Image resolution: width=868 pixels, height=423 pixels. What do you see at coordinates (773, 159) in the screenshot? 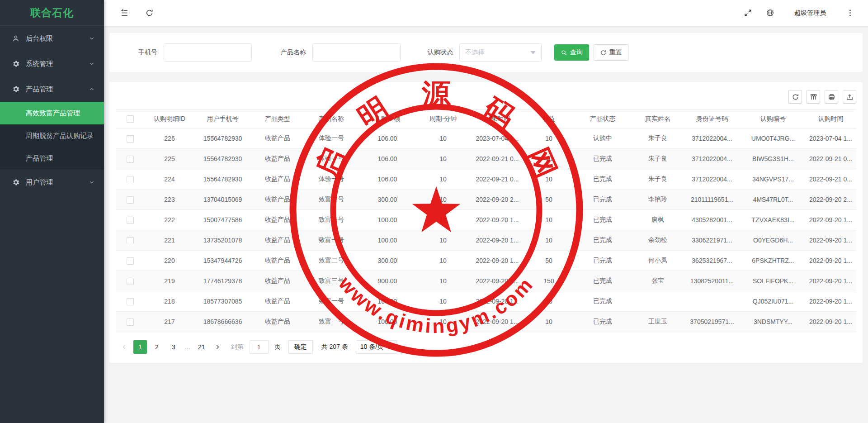
I see `cell: BIW5G3S1H...` at bounding box center [773, 159].